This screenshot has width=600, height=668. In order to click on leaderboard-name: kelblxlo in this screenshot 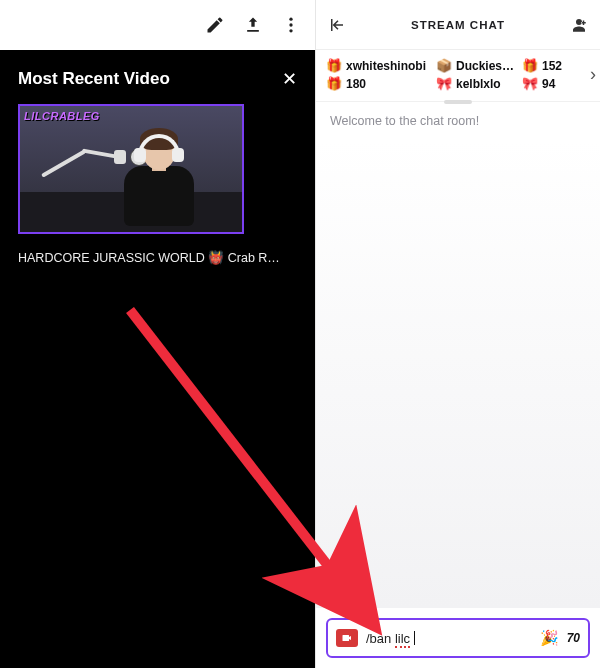, I will do `click(478, 84)`.